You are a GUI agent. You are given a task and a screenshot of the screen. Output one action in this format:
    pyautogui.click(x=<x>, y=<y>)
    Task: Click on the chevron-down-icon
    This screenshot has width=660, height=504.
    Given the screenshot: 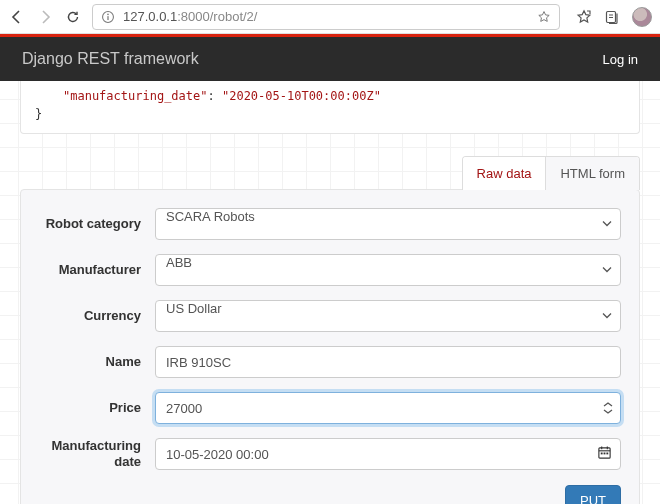 What is the action you would take?
    pyautogui.click(x=608, y=412)
    